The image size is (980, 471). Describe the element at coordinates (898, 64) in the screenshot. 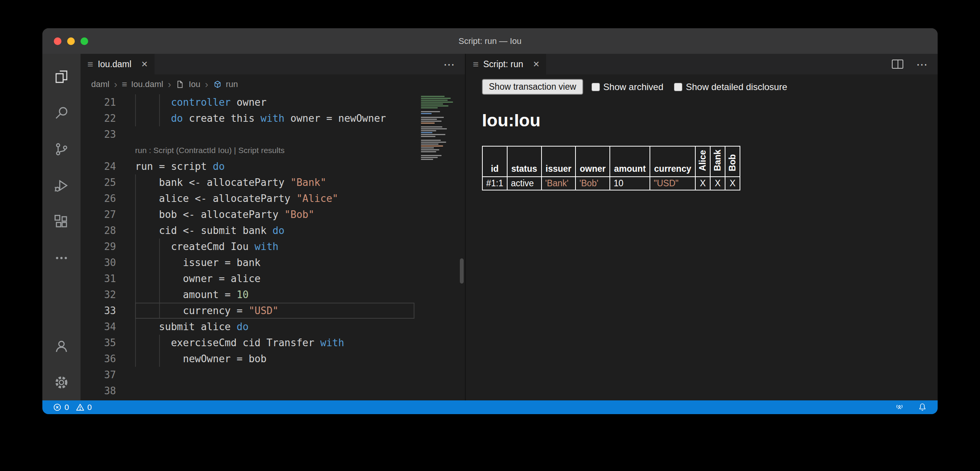

I see `split-editor-icon` at that location.